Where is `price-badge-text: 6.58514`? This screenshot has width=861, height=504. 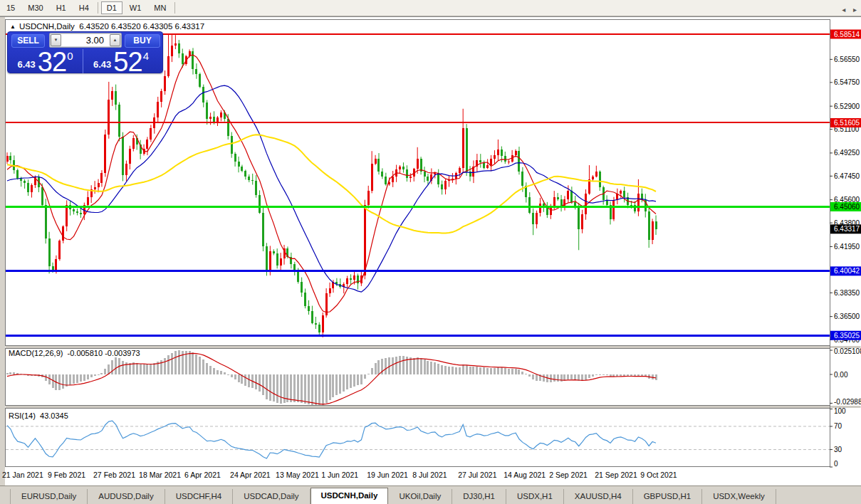
price-badge-text: 6.58514 is located at coordinates (847, 34).